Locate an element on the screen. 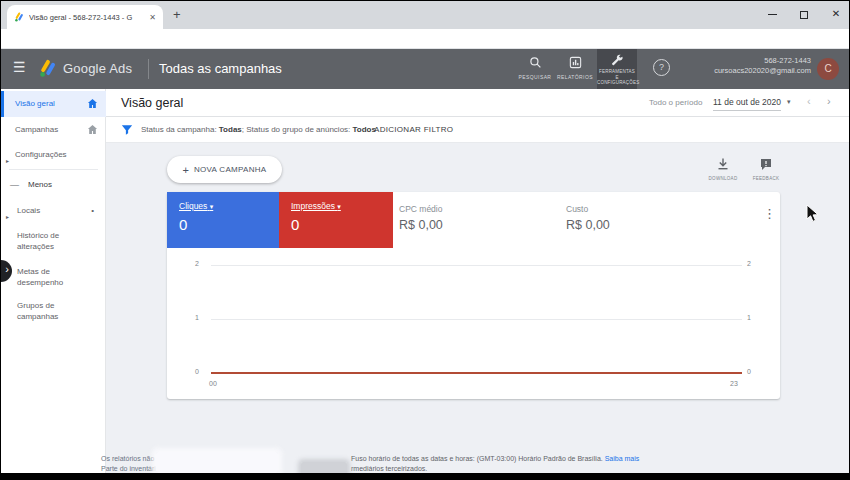  feedback-icon is located at coordinates (766, 164).